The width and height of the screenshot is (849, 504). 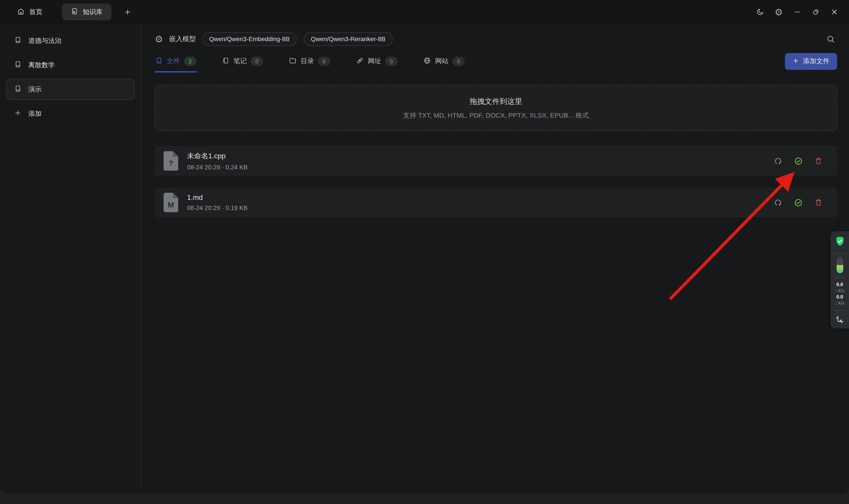 I want to click on file-search-icon, so click(x=74, y=12).